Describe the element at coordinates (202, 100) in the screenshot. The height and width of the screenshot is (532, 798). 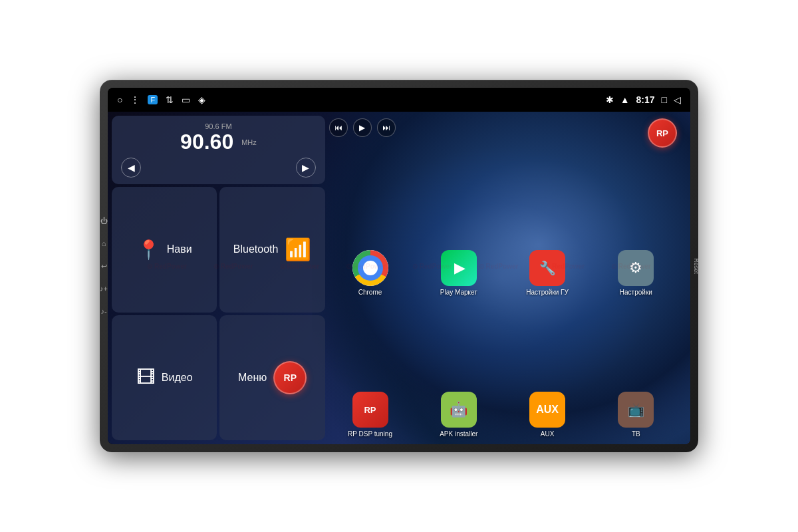
I see `shield-icon: ◈` at that location.